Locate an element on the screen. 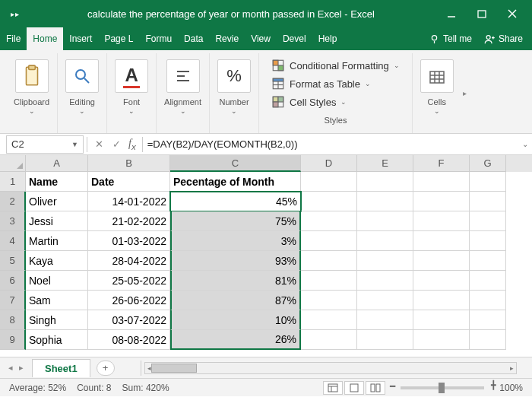 The image size is (532, 413). cell: 26-06-2022 is located at coordinates (129, 300).